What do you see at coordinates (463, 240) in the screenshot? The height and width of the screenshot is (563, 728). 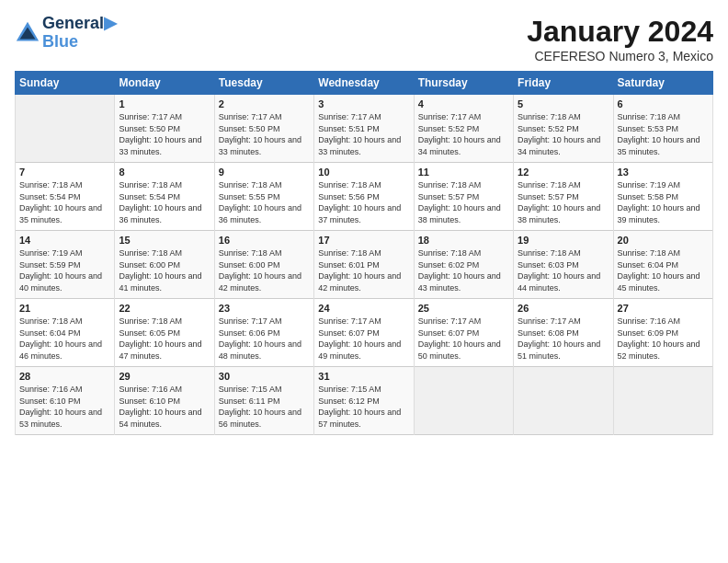 I see `day-number: 18` at bounding box center [463, 240].